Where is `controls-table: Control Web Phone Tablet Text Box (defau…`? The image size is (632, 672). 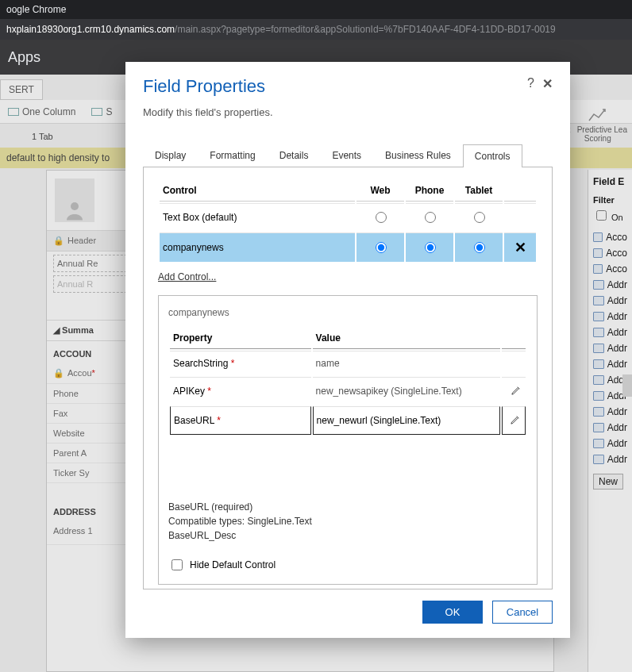
controls-table: Control Web Phone Tablet Text Box (defau… is located at coordinates (348, 221).